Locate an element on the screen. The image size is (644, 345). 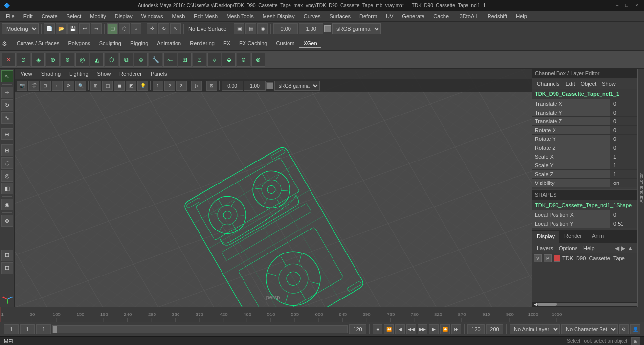
redo-btn: ↪ is located at coordinates (96, 29).